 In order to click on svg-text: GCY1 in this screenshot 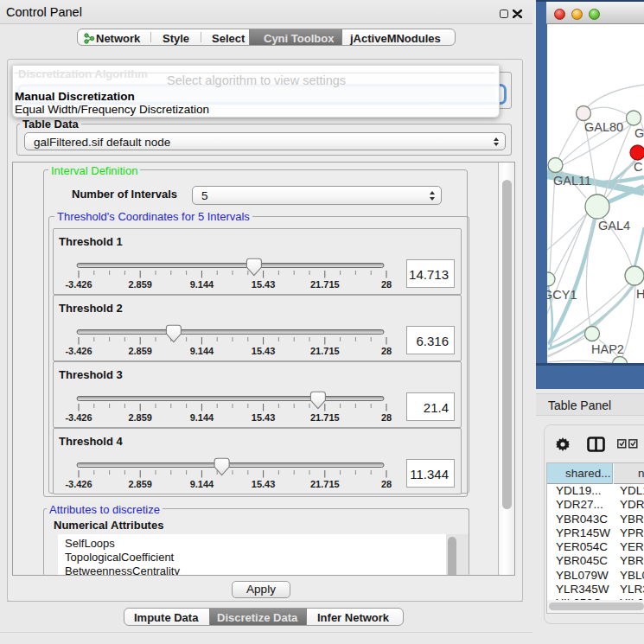, I will do `click(562, 295)`.